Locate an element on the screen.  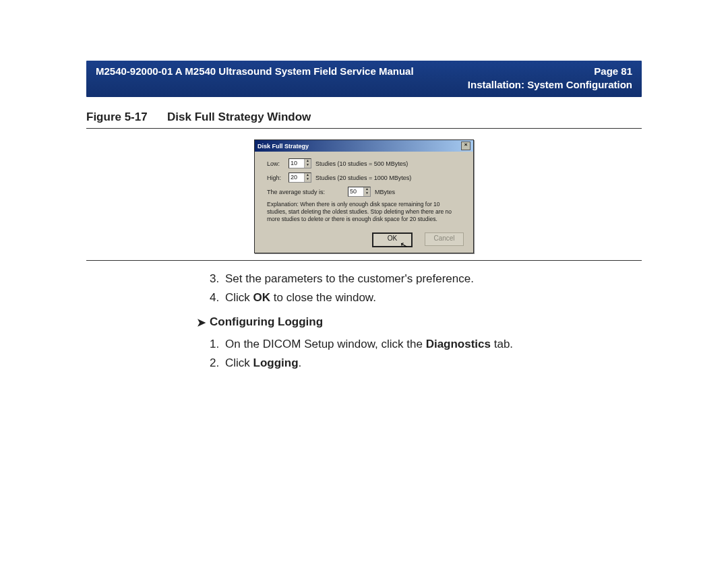
page-number: Page 81 is located at coordinates (550, 71).